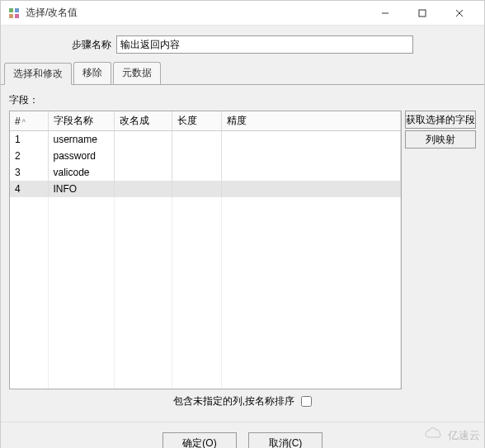  Describe the element at coordinates (196, 121) in the screenshot. I see `col-length: 长度` at that location.